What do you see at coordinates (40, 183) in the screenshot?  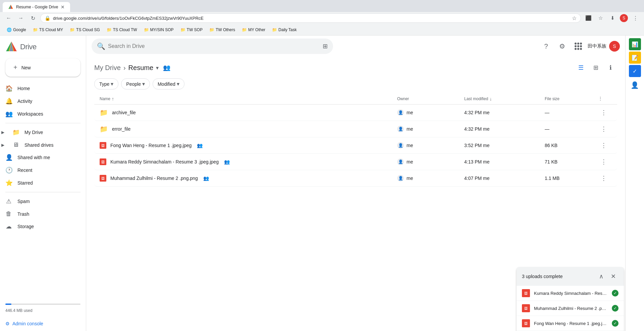 I see `sidebar-item-starred: ⭐ Starred` at bounding box center [40, 183].